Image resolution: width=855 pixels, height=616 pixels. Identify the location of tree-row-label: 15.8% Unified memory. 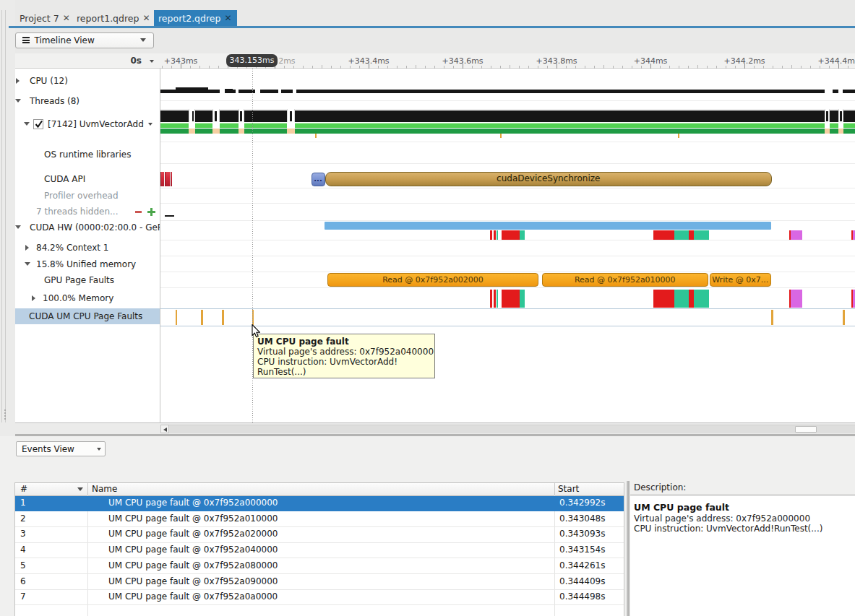
(86, 264).